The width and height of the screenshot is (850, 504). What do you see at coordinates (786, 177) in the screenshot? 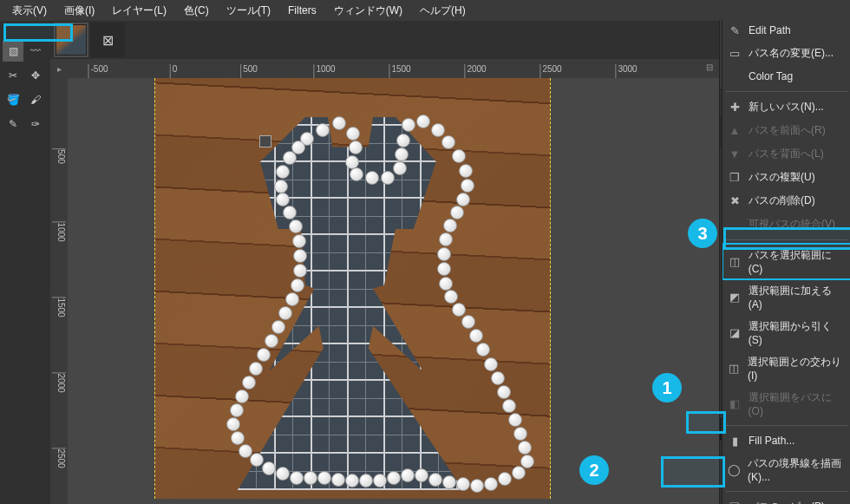
I see `cm-duplicate-path: ❐パスの複製(U)` at bounding box center [786, 177].